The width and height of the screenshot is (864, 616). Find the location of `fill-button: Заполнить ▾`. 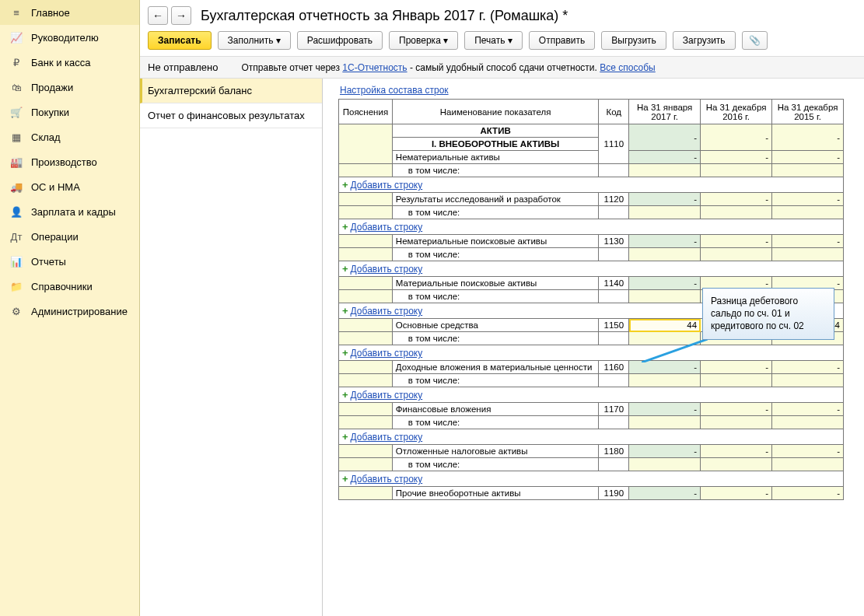

fill-button: Заполнить ▾ is located at coordinates (254, 40).